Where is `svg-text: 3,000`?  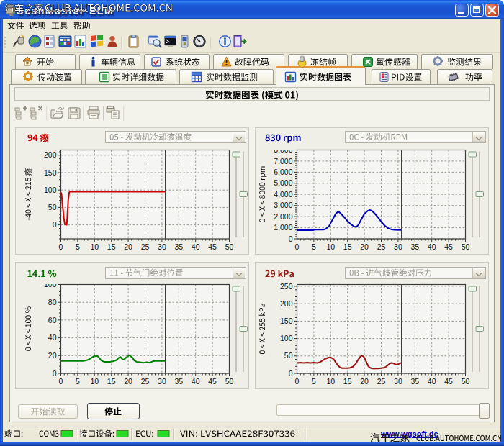
svg-text: 3,000 is located at coordinates (283, 205).